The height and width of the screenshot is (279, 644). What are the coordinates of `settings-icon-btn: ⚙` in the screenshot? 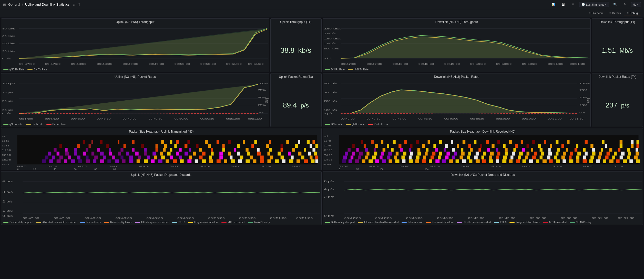 It's located at (573, 5).